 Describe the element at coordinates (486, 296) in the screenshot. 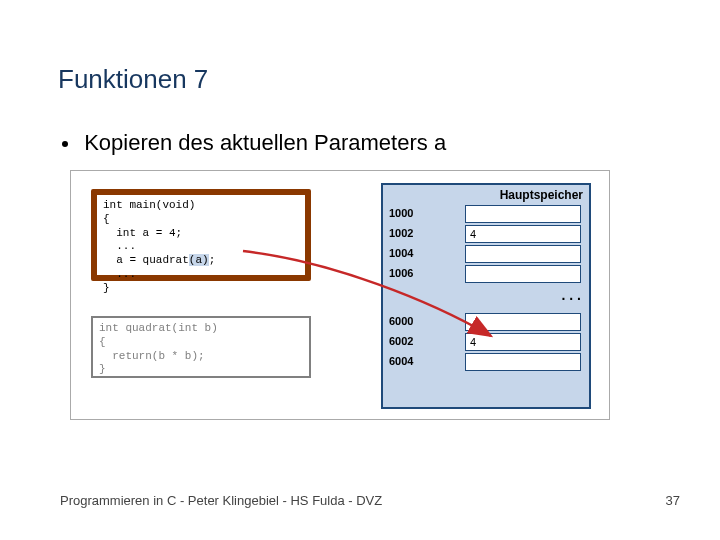

I see `memory-panel: Hauptspeicher 1000 1002 4 1004 1006 . . …` at that location.